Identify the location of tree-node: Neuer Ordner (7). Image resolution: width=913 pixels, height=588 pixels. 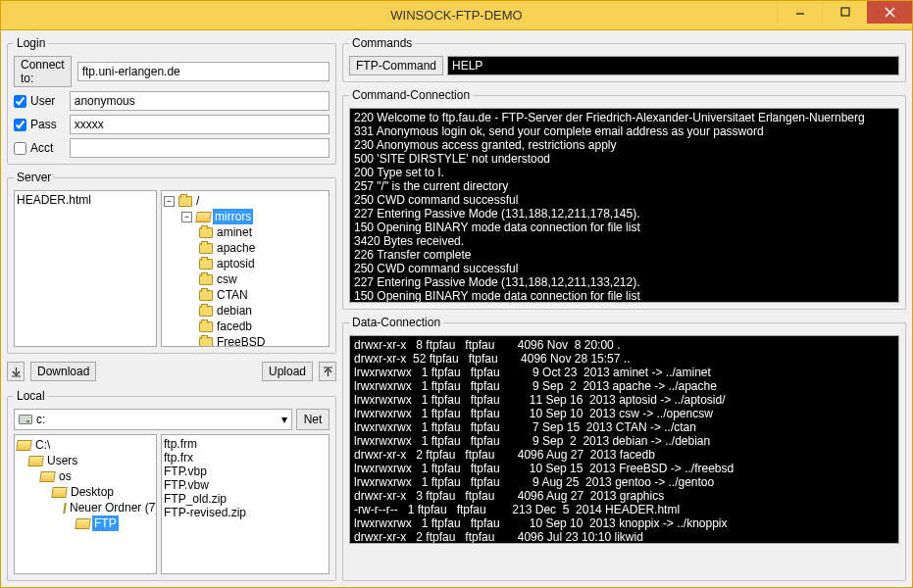
(85, 508).